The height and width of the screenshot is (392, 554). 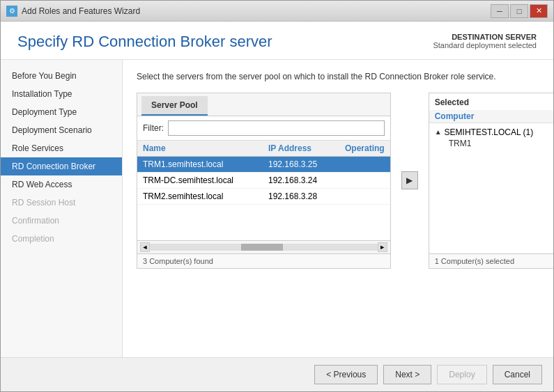 What do you see at coordinates (485, 45) in the screenshot?
I see `dest-server-value: Standard deployment selected` at bounding box center [485, 45].